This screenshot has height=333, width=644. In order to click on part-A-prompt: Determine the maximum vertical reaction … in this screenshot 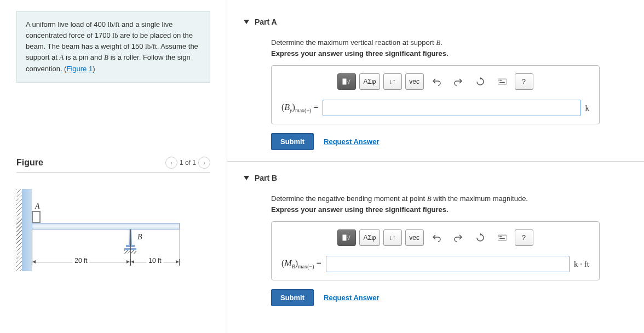, I will do `click(447, 43)`.